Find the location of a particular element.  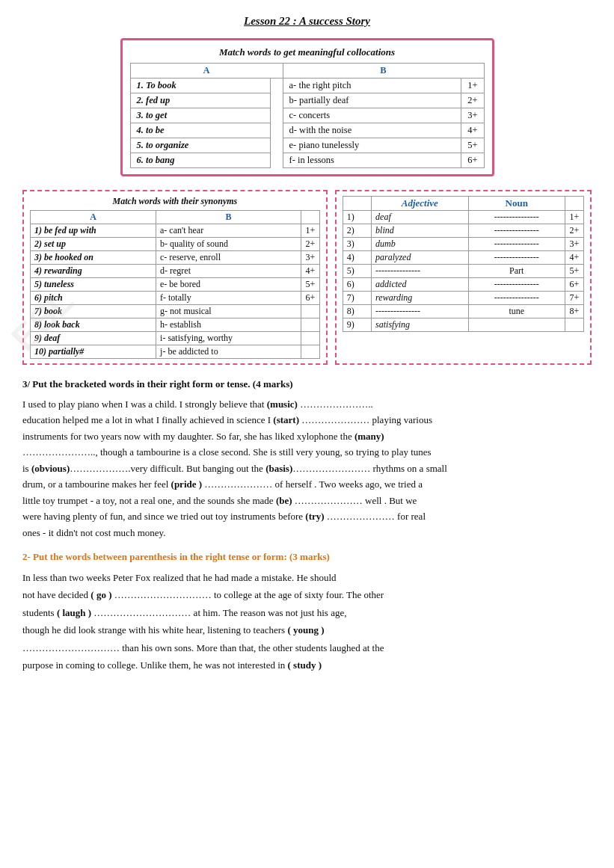

synonyms-instruction: Match words with their synonyms is located at coordinates (175, 202).